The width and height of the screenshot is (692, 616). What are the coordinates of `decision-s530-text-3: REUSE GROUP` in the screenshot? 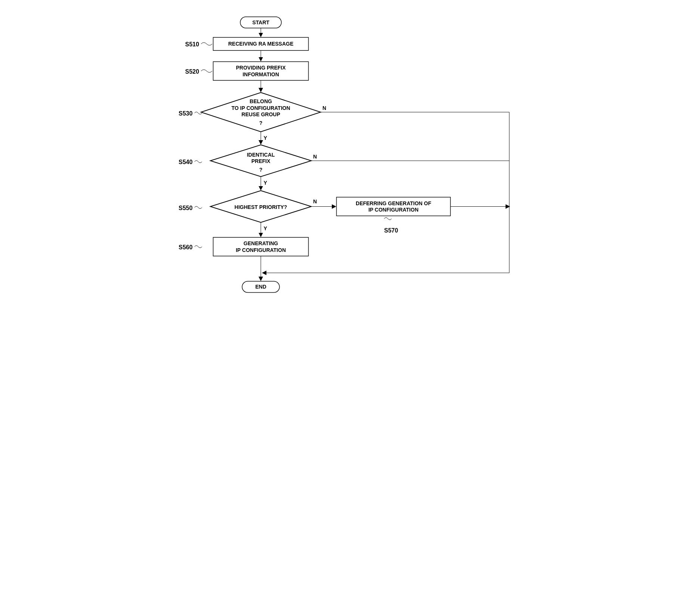 It's located at (261, 114).